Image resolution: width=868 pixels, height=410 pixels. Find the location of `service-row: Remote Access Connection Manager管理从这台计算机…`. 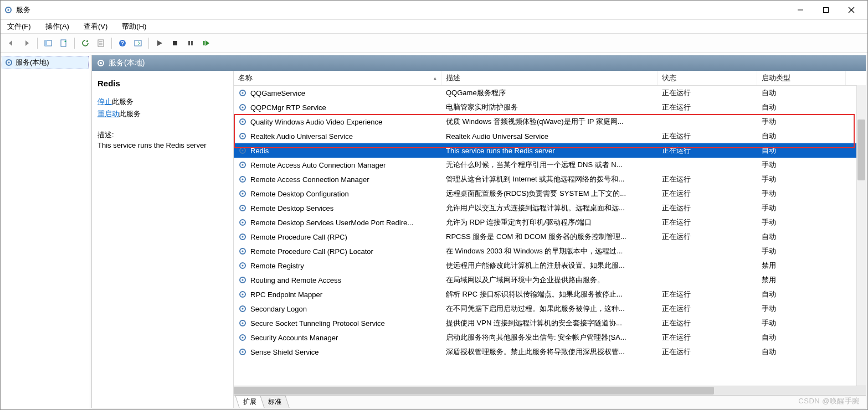

service-row: Remote Access Connection Manager管理从这台计算机… is located at coordinates (549, 179).